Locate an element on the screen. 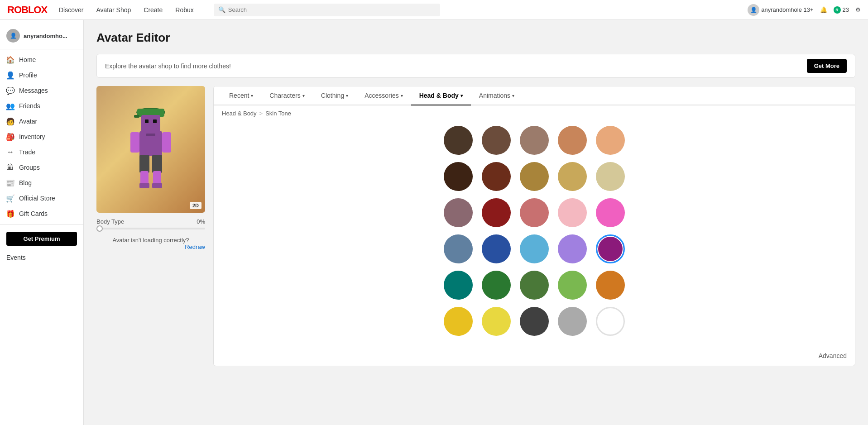 The height and width of the screenshot is (425, 868). sidebar-item-messages: 💬 Messages is located at coordinates (42, 91).